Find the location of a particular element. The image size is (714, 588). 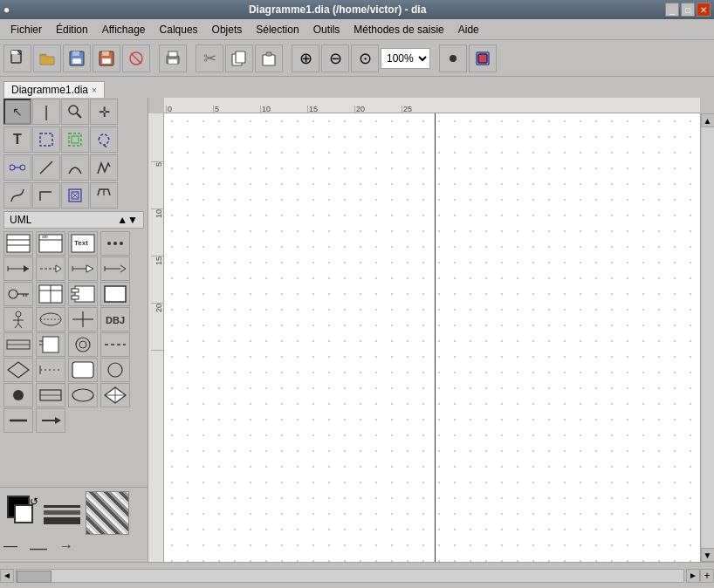

conn-tool is located at coordinates (17, 168).